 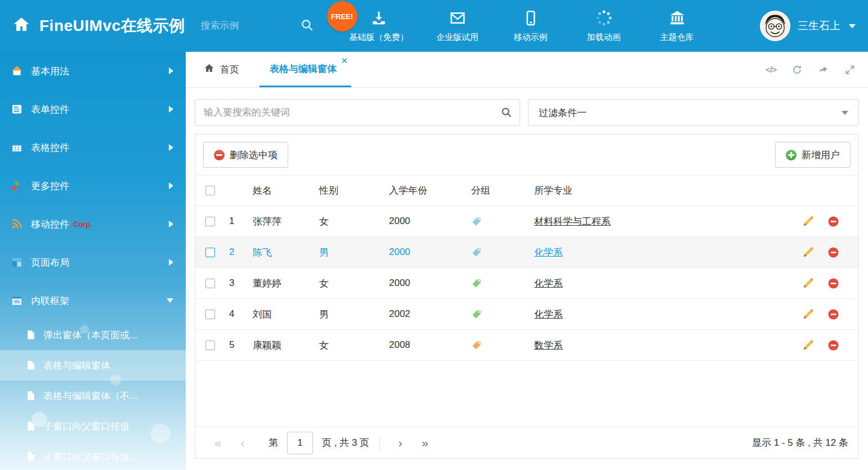 I want to click on chevron-down-icon, so click(x=845, y=113).